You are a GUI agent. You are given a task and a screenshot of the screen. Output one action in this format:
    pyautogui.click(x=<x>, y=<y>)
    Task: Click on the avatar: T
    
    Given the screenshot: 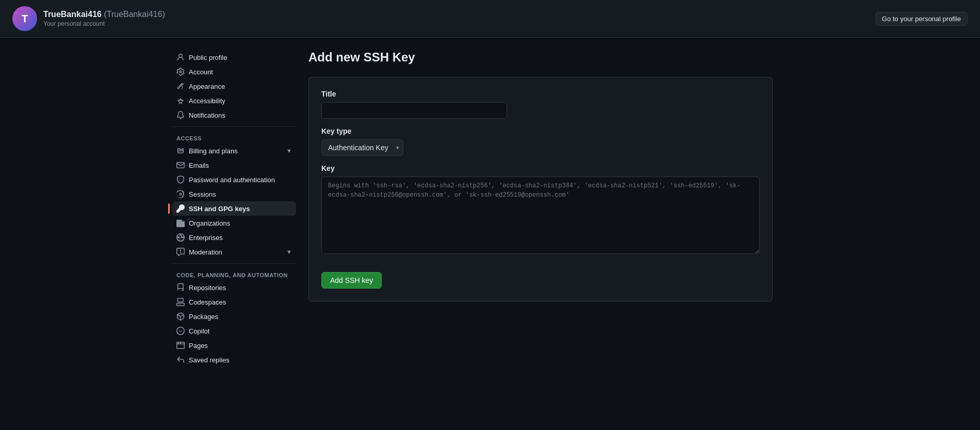 What is the action you would take?
    pyautogui.click(x=25, y=19)
    